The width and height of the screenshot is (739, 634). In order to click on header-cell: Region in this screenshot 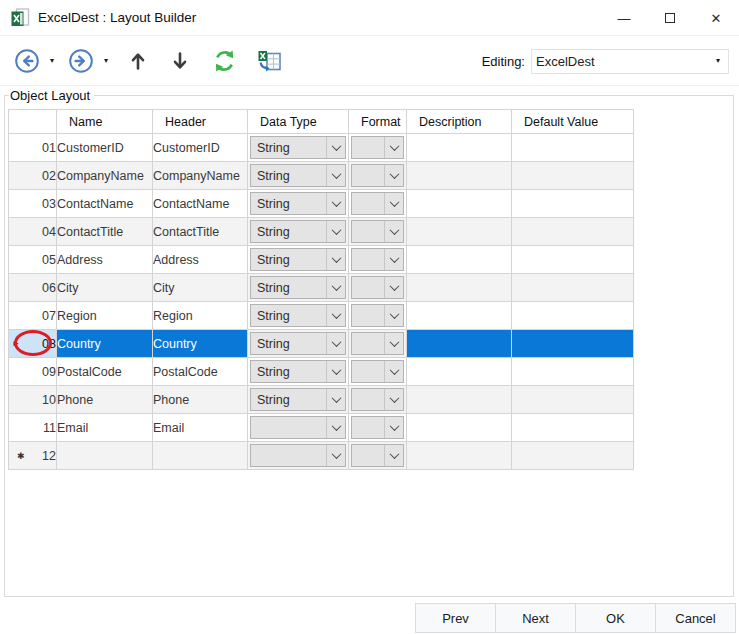, I will do `click(200, 316)`.